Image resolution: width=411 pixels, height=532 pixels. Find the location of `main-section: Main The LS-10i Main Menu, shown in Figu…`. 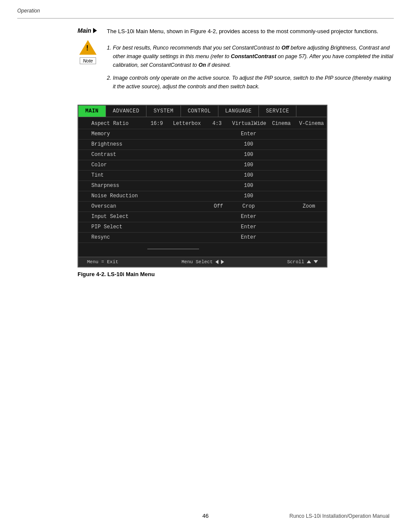

main-section: Main The LS-10i Main Menu, shown in Figu… is located at coordinates (236, 31).